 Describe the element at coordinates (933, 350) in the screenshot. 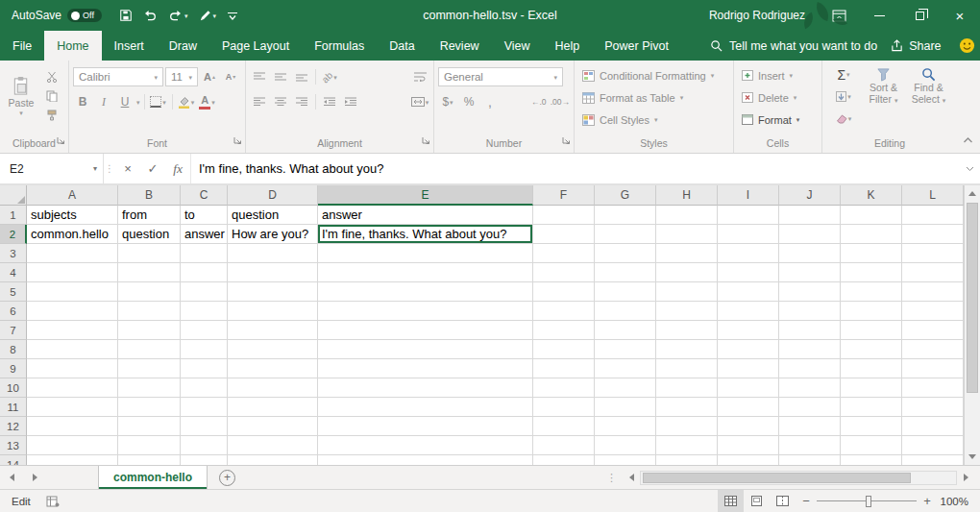

I see `cell-L8` at that location.